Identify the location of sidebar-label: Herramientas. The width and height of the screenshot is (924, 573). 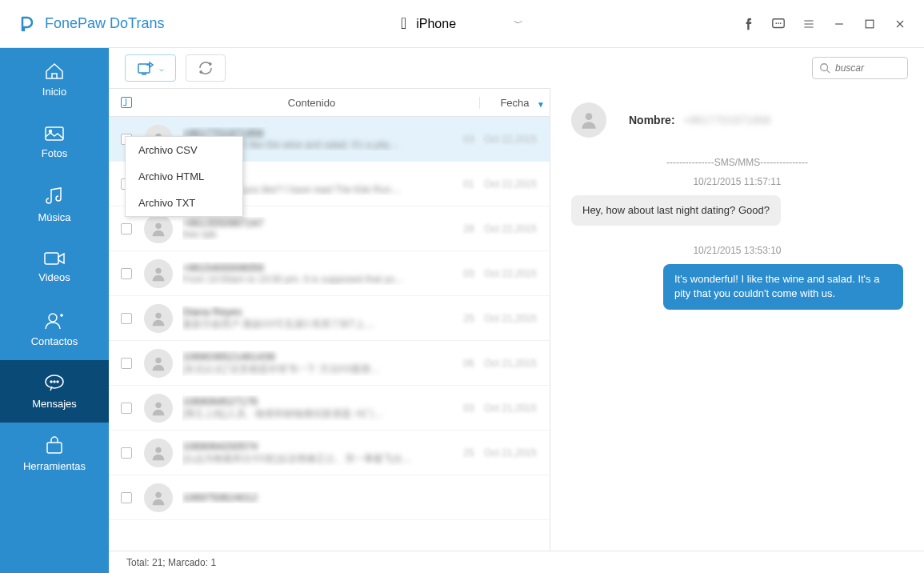
(54, 466).